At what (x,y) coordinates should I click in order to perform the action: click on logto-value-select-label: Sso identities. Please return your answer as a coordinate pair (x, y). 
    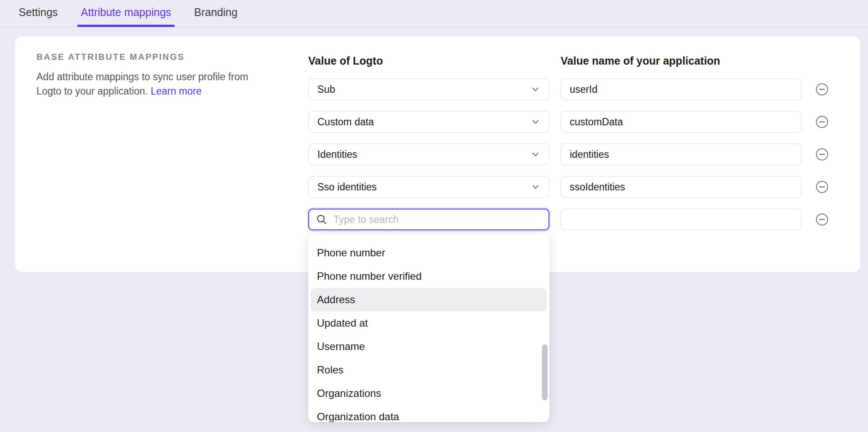
    Looking at the image, I should click on (347, 187).